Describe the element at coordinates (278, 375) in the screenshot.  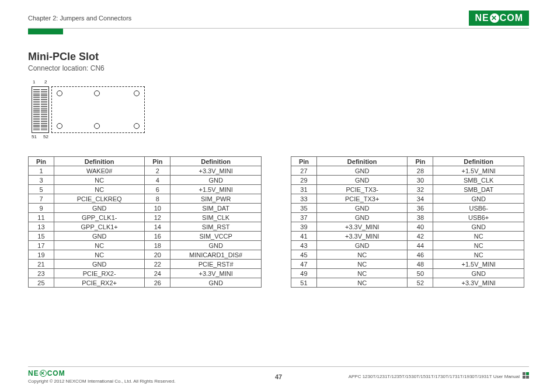
I see `page-footer: NE✕COM Copyright © 2012 NEXCOM Internati…` at that location.